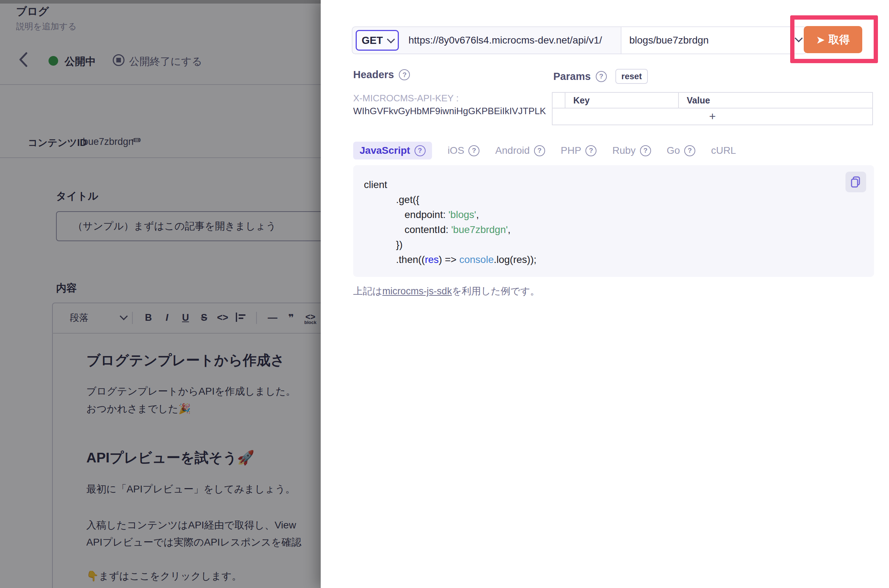 The width and height of the screenshot is (889, 588). I want to click on base-url-text: https://8y0v676ls4.microcms-dev.net/api/…, so click(505, 40).